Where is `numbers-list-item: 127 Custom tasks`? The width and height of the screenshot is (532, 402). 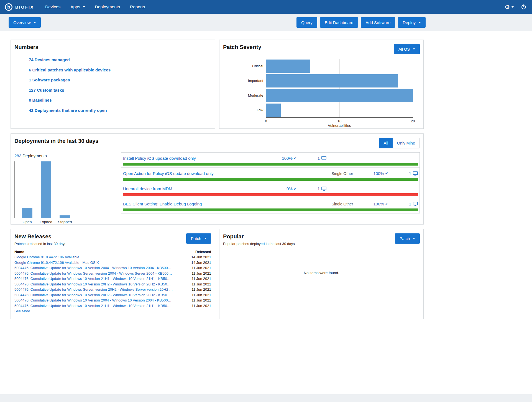
numbers-list-item: 127 Custom tasks is located at coordinates (120, 90).